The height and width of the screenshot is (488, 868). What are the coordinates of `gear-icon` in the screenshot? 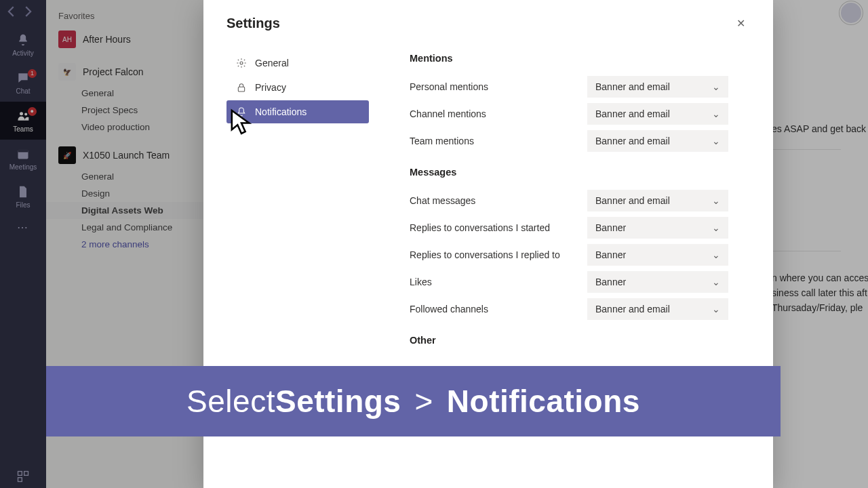 It's located at (241, 63).